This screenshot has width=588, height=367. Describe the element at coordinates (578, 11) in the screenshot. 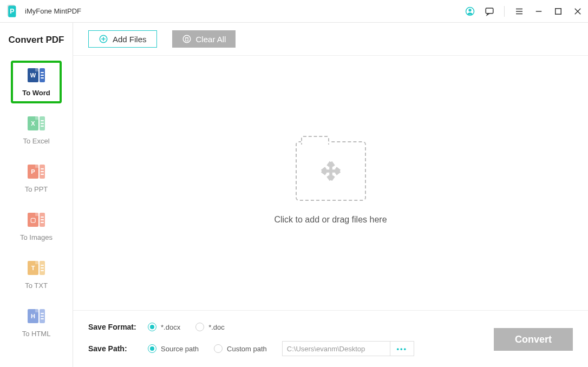

I see `close-icon` at that location.